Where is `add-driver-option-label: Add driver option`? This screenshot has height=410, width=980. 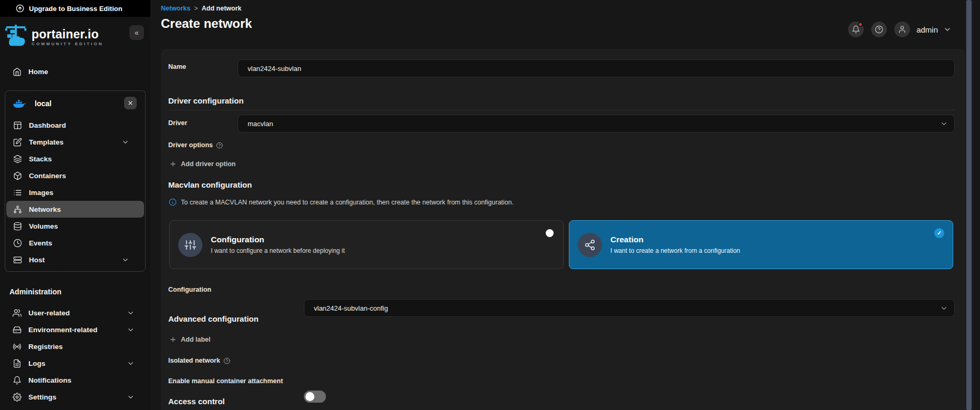
add-driver-option-label: Add driver option is located at coordinates (208, 164).